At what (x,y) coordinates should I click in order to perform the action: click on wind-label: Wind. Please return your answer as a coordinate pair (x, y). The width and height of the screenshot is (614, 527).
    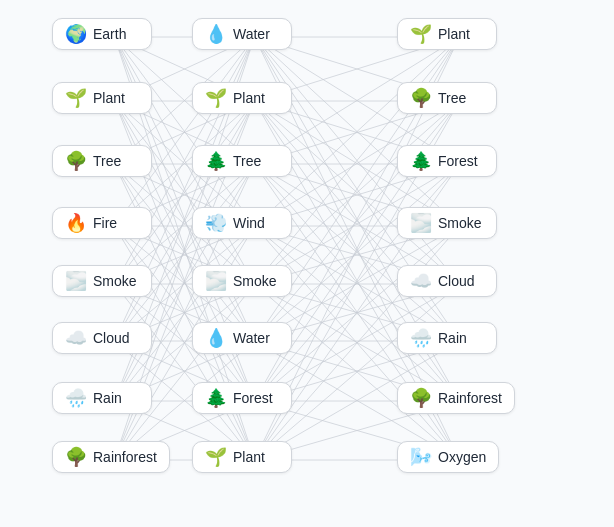
    Looking at the image, I should click on (249, 223).